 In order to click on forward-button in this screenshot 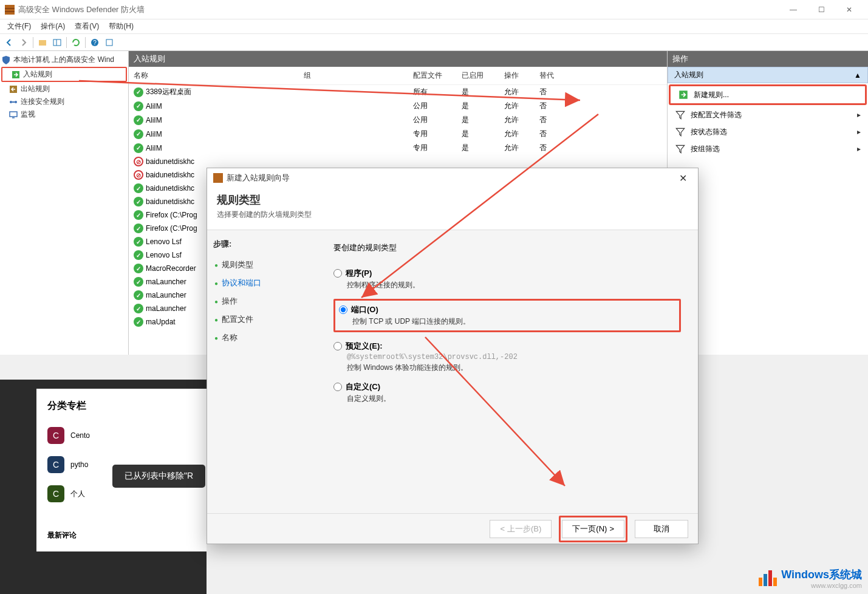, I will do `click(24, 43)`.